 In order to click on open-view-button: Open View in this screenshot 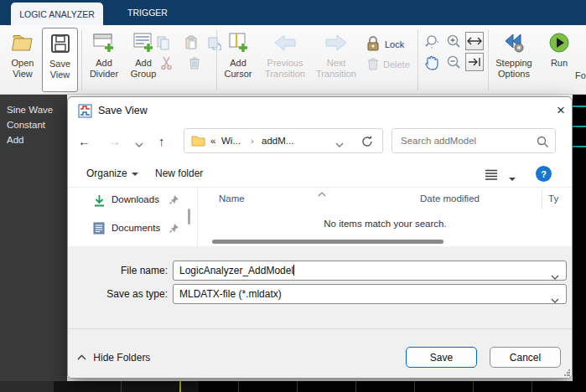, I will do `click(23, 60)`.